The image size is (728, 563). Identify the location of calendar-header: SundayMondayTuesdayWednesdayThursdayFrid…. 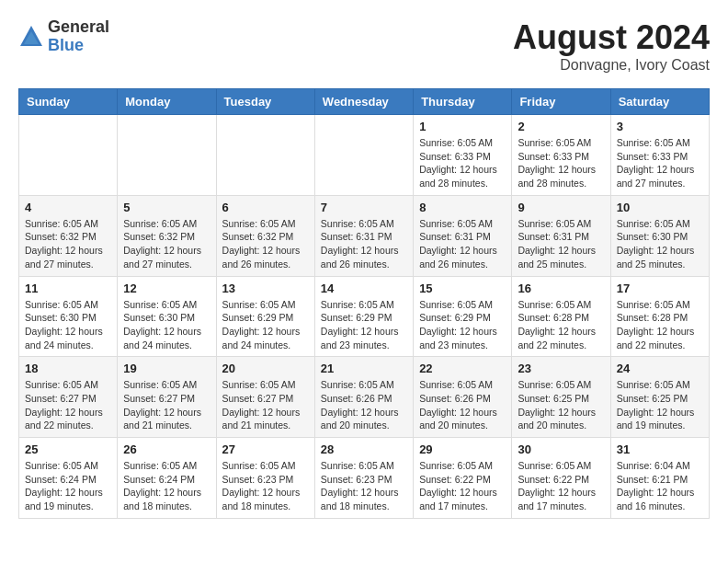
(364, 102).